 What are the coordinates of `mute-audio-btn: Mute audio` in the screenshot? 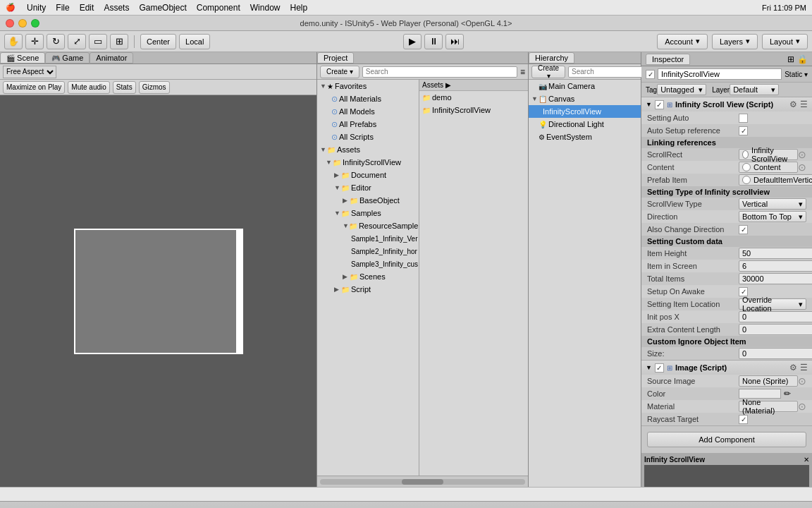 It's located at (89, 87).